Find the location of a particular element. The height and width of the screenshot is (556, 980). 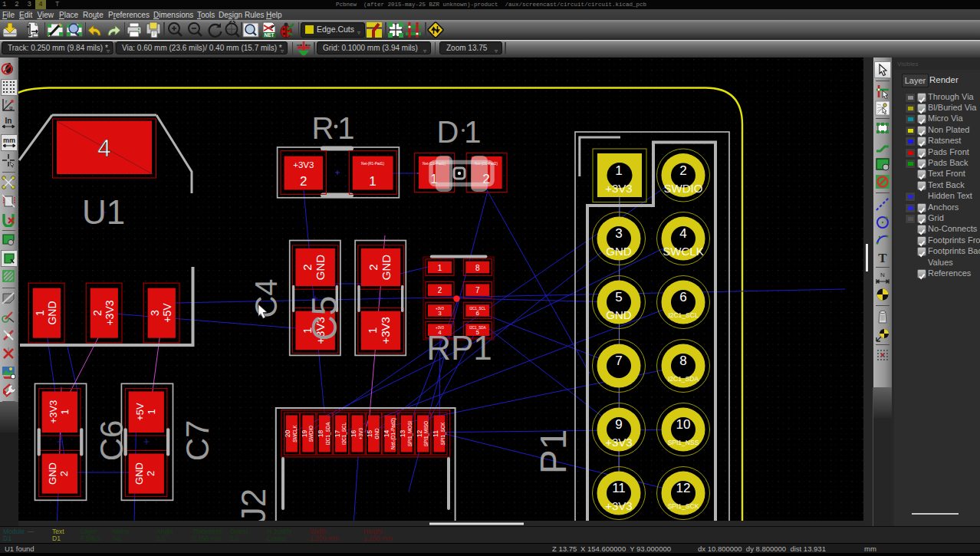

svg-text: 13 is located at coordinates (403, 434).